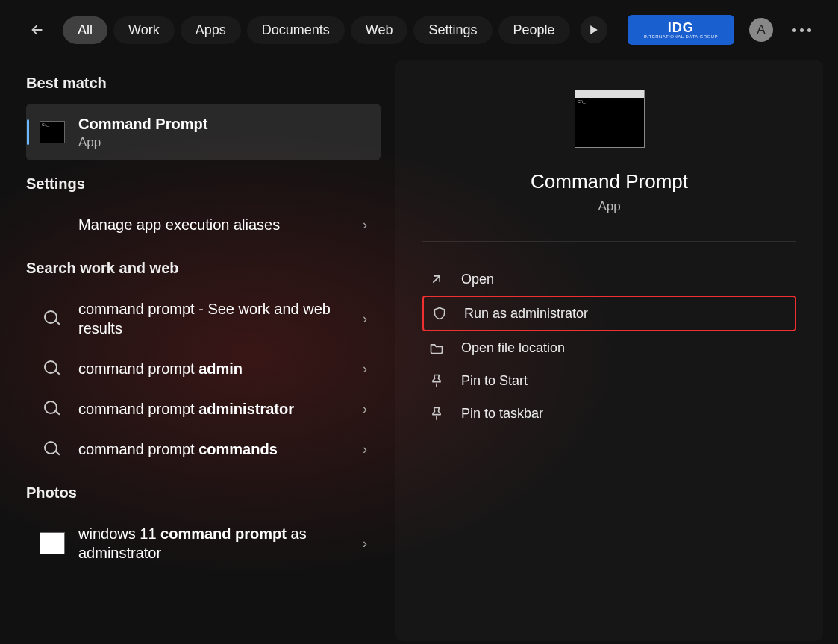 Image resolution: width=838 pixels, height=644 pixels. I want to click on action-pin-to-taskbar: Pin to taskbar, so click(609, 413).